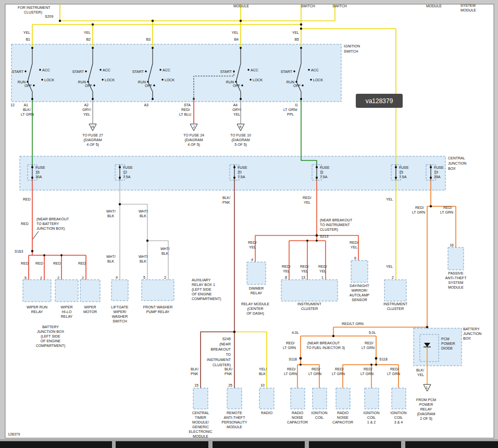 This screenshot has width=498, height=448. What do you see at coordinates (125, 172) in the screenshot?
I see `fuse-label: 12` at bounding box center [125, 172].